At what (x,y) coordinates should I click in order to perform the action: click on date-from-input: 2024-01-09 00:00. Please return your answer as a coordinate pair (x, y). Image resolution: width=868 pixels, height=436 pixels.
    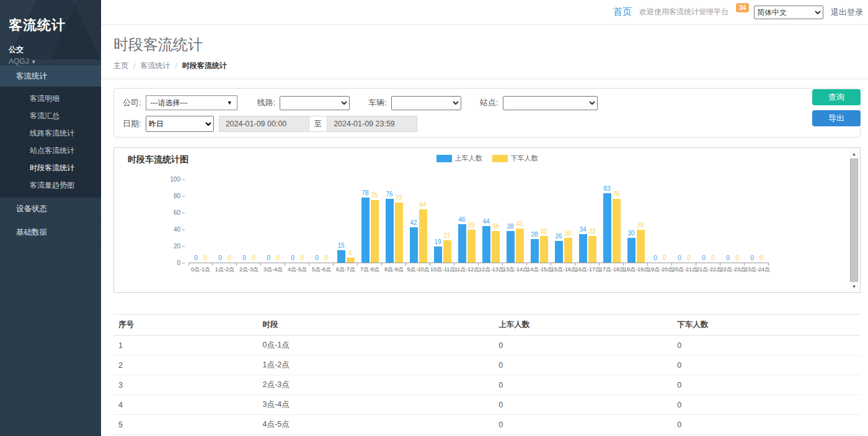
    Looking at the image, I should click on (264, 124).